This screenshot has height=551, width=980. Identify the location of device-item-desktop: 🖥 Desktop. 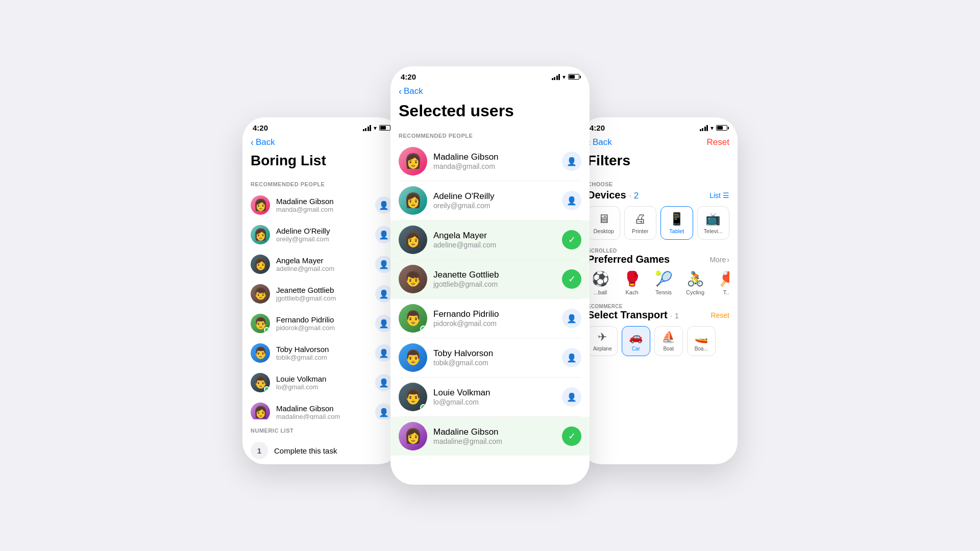
(604, 223).